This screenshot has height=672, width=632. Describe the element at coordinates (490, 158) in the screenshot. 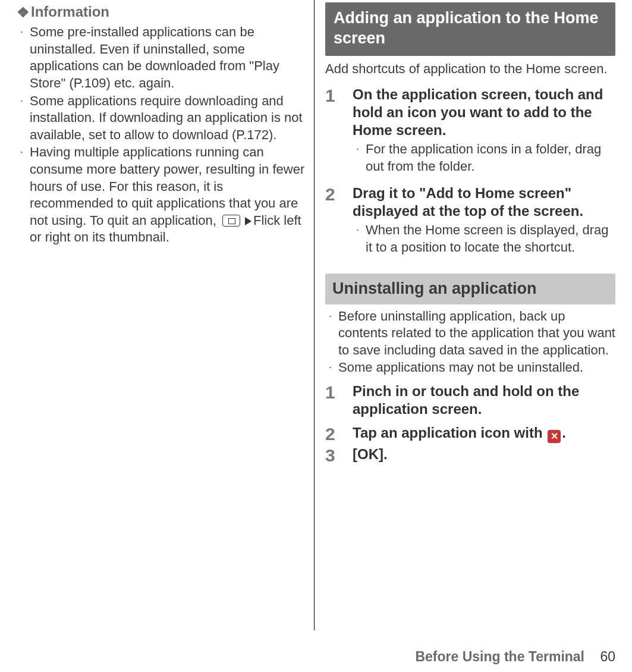

I see `step-sub-text: For the application icons in a folder, d…` at that location.